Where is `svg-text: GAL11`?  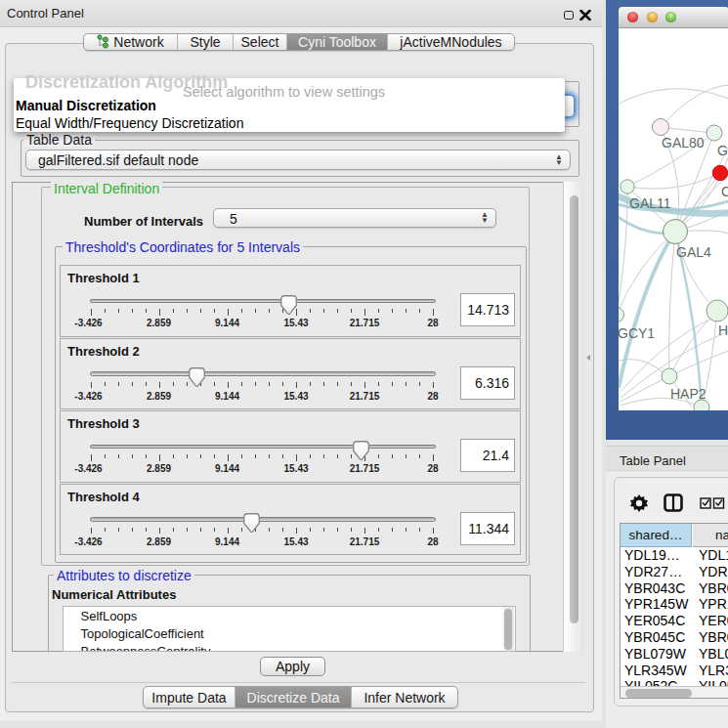
svg-text: GAL11 is located at coordinates (651, 203).